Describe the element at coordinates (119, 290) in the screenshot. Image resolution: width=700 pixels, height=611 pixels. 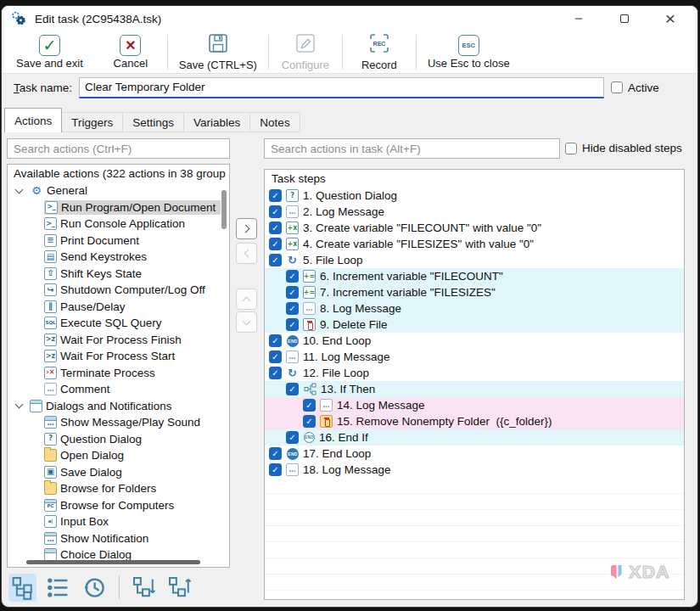
I see `tree-item-shutdown: ↪ Shutdown Computer/Log Off` at that location.